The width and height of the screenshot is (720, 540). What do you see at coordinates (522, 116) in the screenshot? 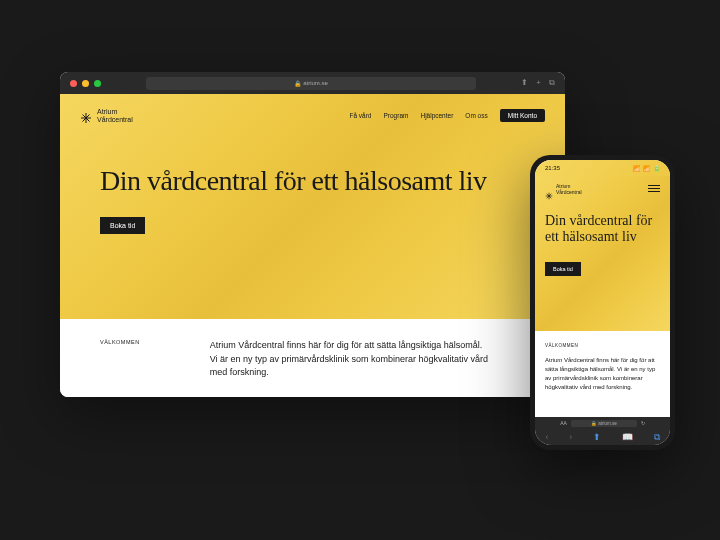
I see `account-button: Mitt Konto` at bounding box center [522, 116].